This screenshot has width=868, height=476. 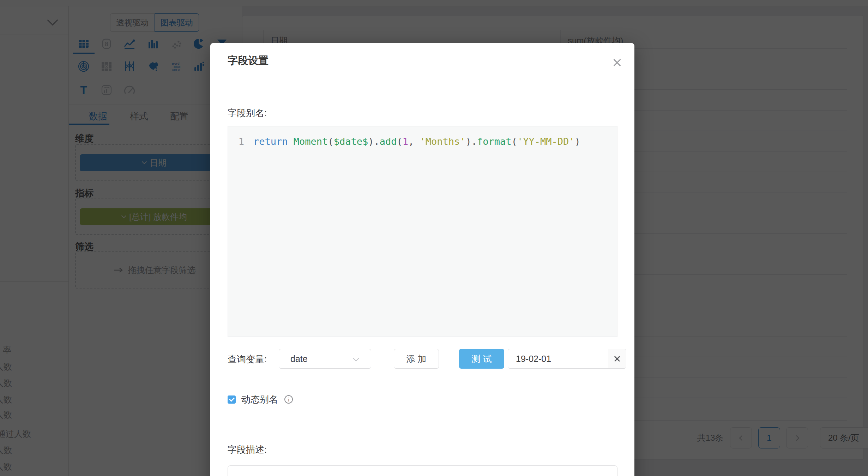 What do you see at coordinates (325, 359) in the screenshot?
I see `query-variable-select: date` at bounding box center [325, 359].